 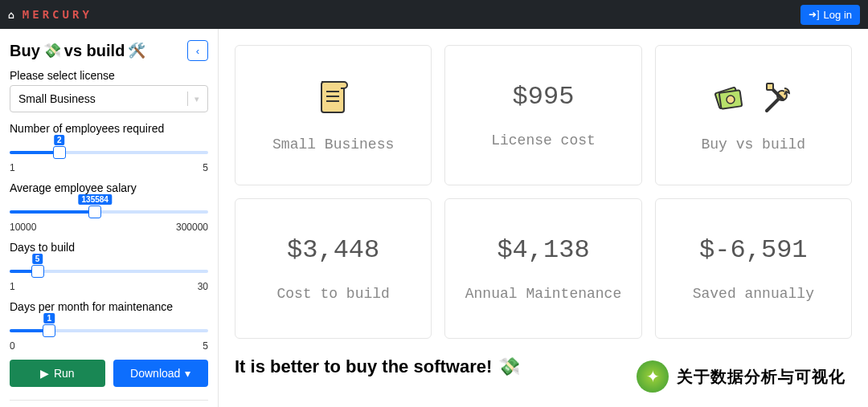 I want to click on login-icon: ➜], so click(x=813, y=14).